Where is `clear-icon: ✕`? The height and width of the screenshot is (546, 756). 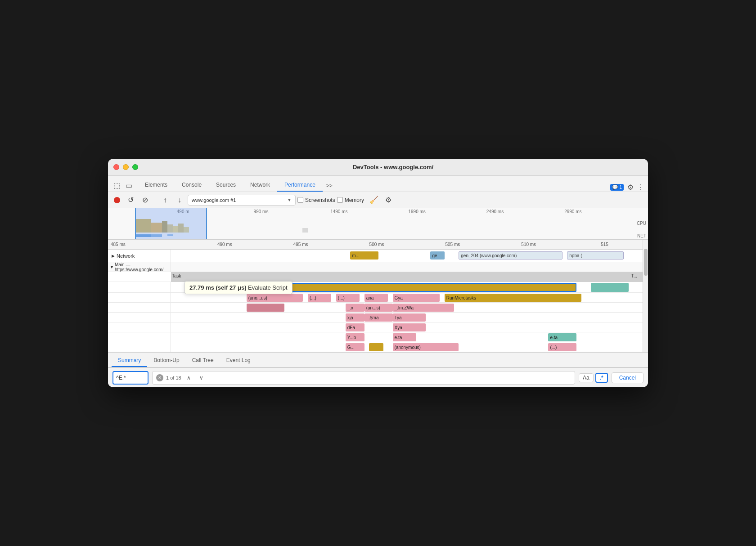 clear-icon: ✕ is located at coordinates (160, 378).